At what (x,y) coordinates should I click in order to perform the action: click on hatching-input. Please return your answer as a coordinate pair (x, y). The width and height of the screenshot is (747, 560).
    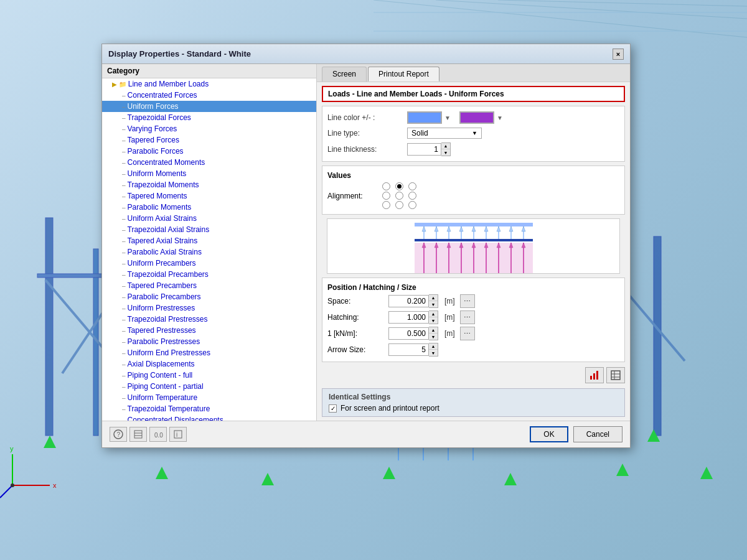
    Looking at the image, I should click on (408, 317).